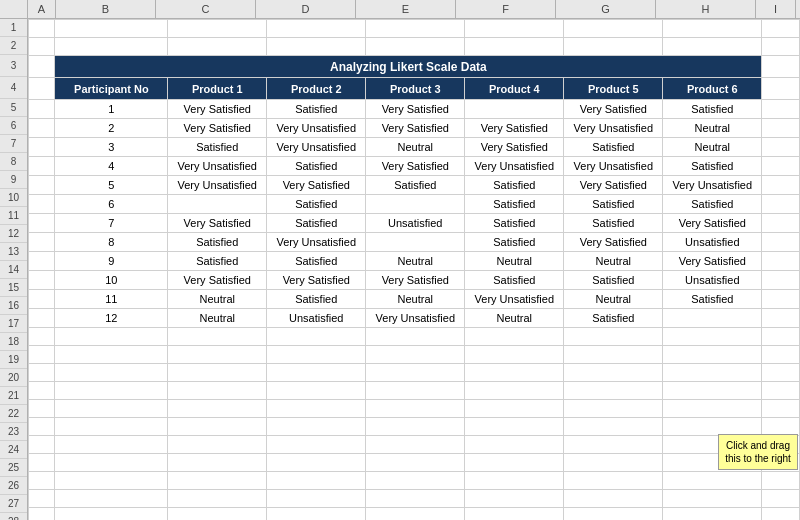  Describe the element at coordinates (712, 110) in the screenshot. I see `data-cell-r5-c6: Satisfied` at that location.